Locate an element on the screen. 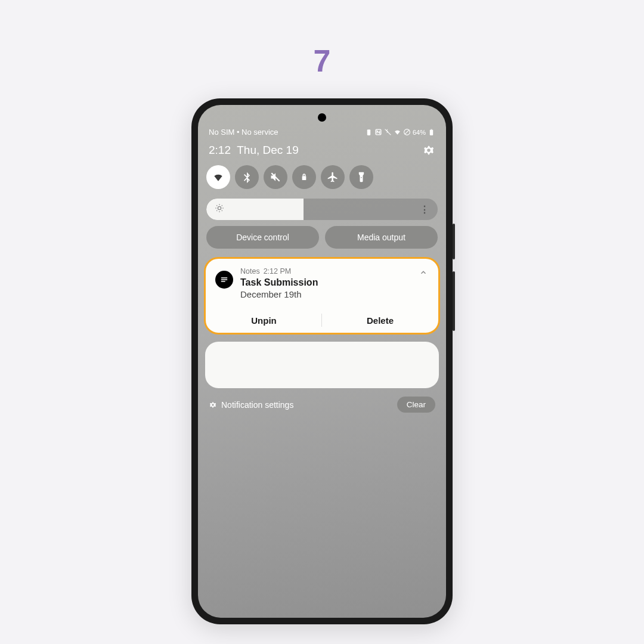 The width and height of the screenshot is (644, 644). brightness-menu-icon: ⋮ is located at coordinates (425, 210).